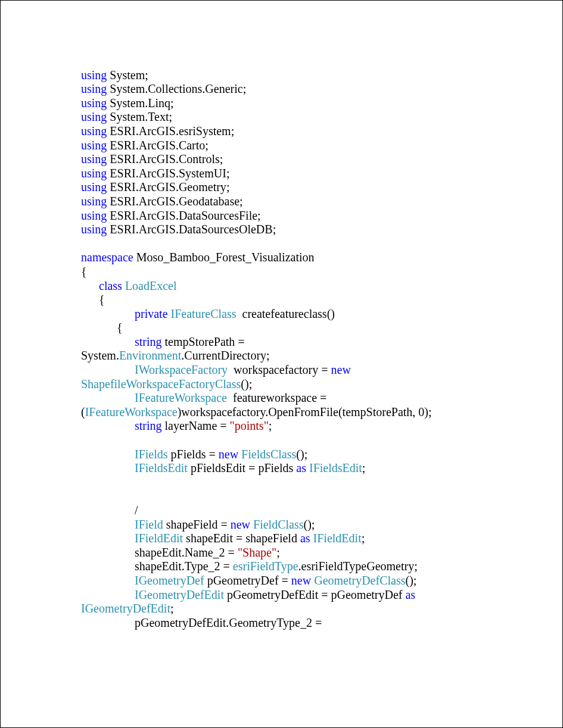 The width and height of the screenshot is (563, 728). I want to click on text: pFields =, so click(193, 454).